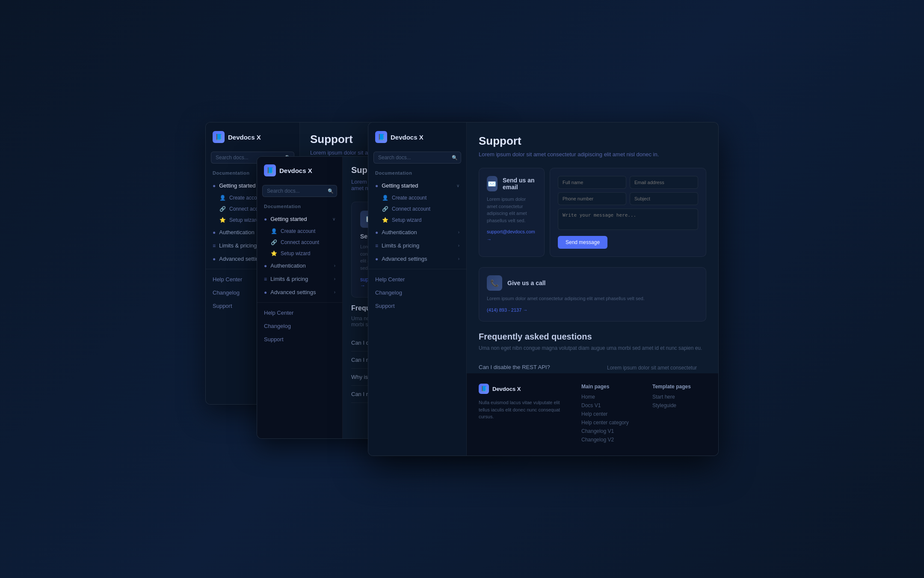 This screenshot has height=578, width=924. What do you see at coordinates (519, 184) in the screenshot?
I see `w3-title-email: Send us an email` at bounding box center [519, 184].